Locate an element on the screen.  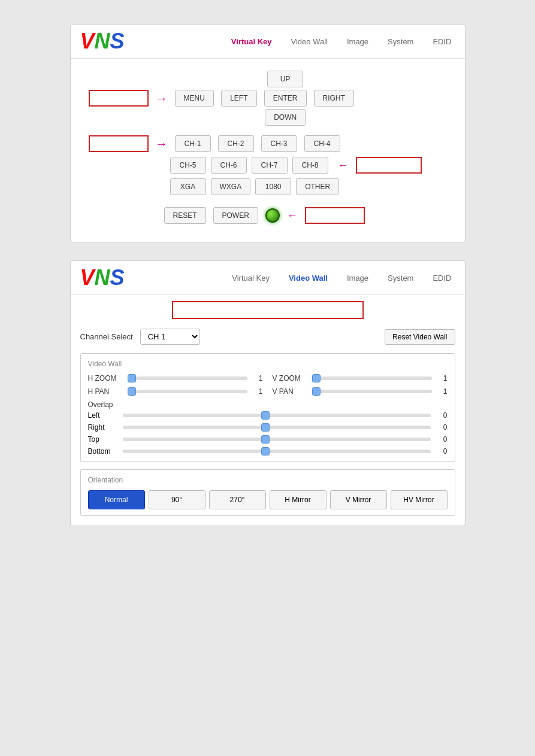
wxga-button: WXGA is located at coordinates (231, 187).